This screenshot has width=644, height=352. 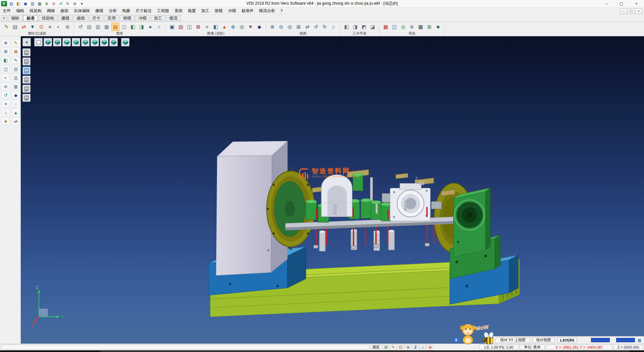 I want to click on menu-standard-parts: 标准件, so click(x=248, y=11).